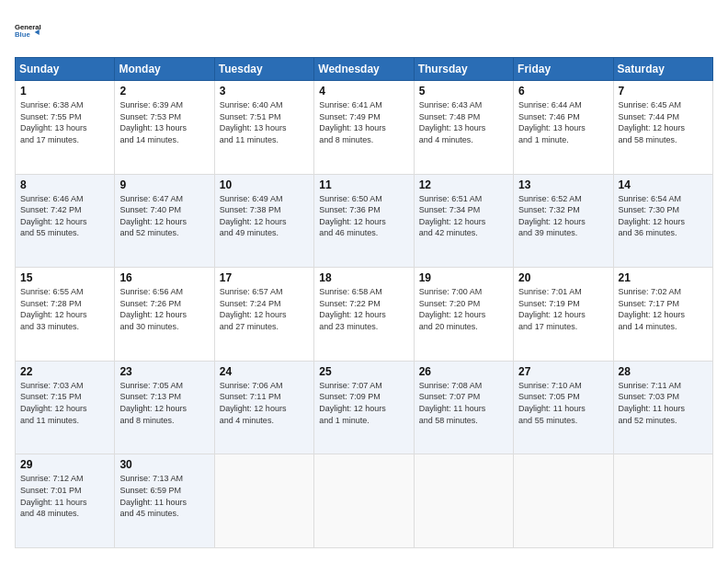 This screenshot has width=728, height=563. What do you see at coordinates (664, 372) in the screenshot?
I see `day-number: 28` at bounding box center [664, 372].